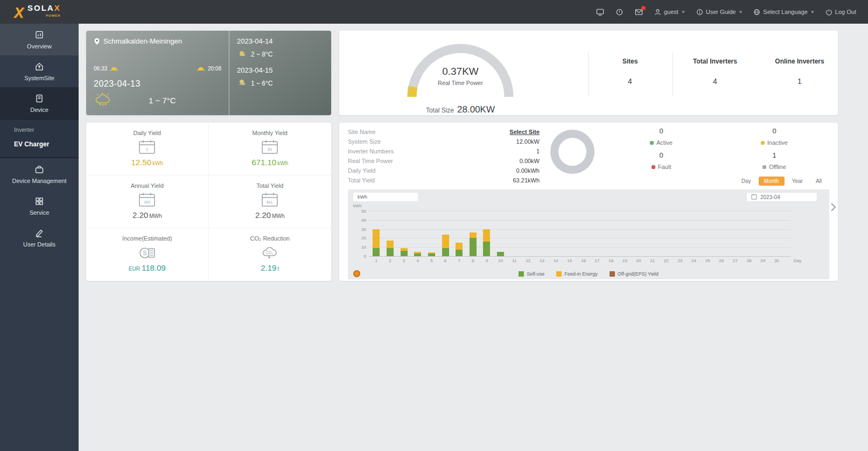 The image size is (868, 451). I want to click on stat-value: 1, so click(800, 81).